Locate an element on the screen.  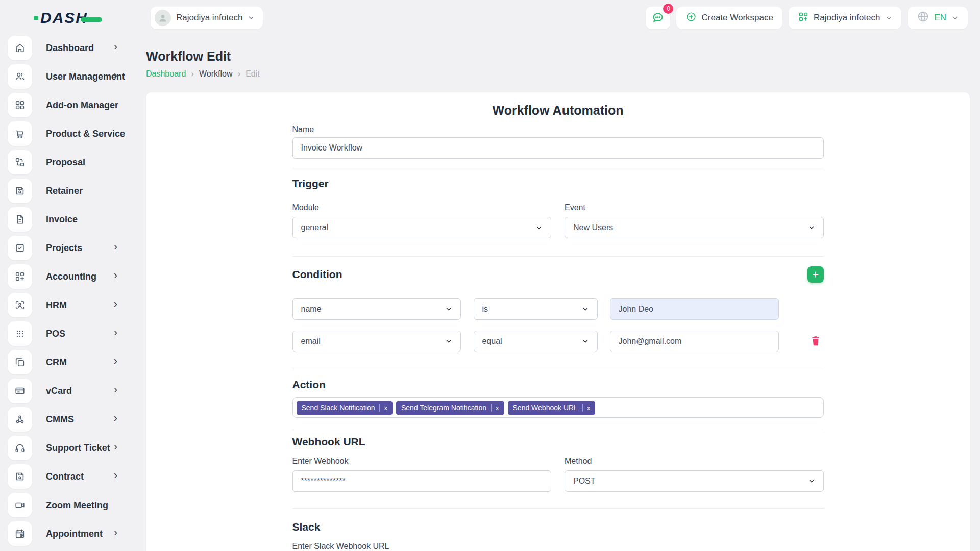
sidebar-item-pos: POS› is located at coordinates (76, 334).